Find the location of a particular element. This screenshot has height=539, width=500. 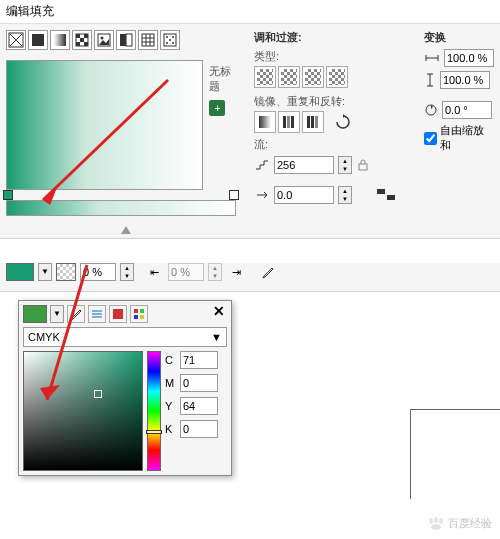

gradient-midpoint is located at coordinates (126, 230).